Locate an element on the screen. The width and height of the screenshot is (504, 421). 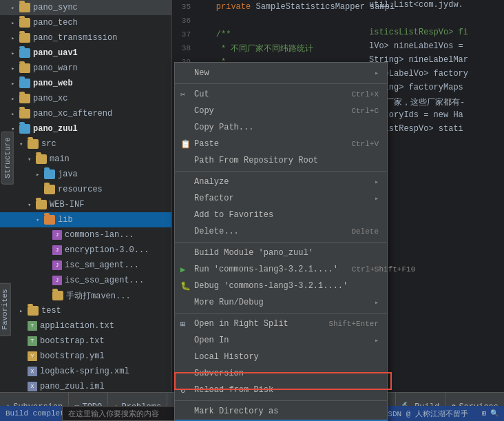
sidebar-item-label: logback-spring.xml is located at coordinates (85, 371).